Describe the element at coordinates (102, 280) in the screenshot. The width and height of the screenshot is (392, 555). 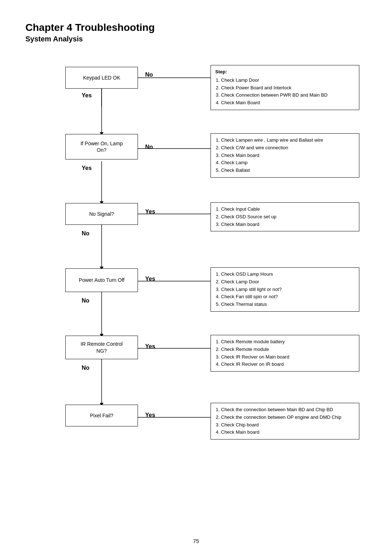
I see `box-power-auto-turn-off: Power Auto Turn Off` at that location.